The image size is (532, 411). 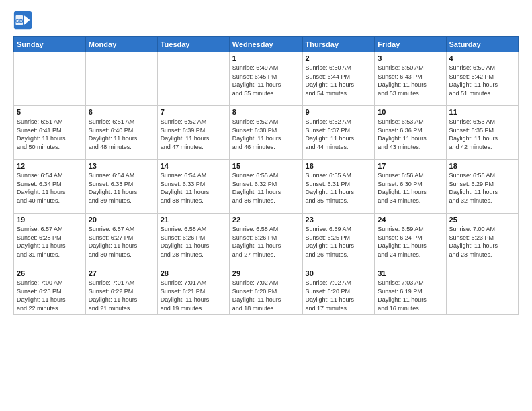 I want to click on day-number: 25, so click(x=482, y=220).